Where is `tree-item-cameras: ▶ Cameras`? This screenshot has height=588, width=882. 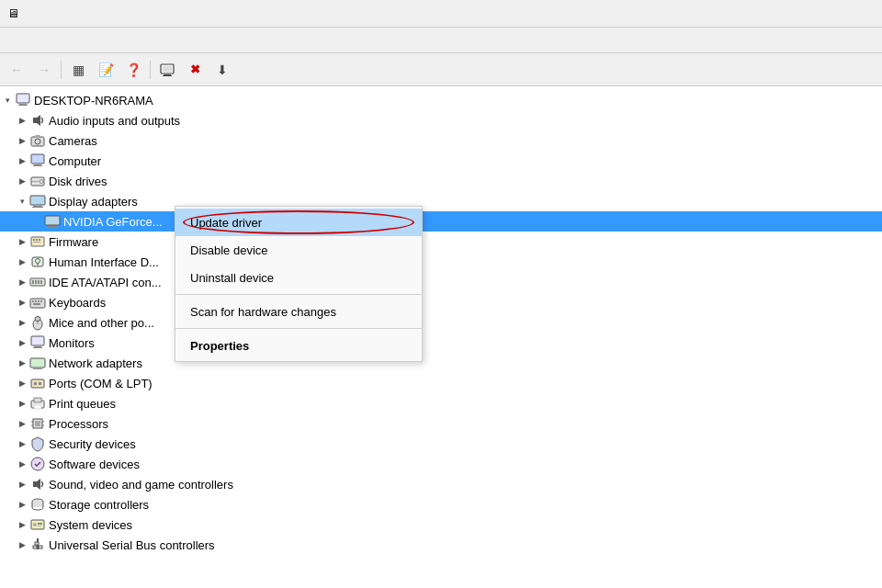 tree-item-cameras: ▶ Cameras is located at coordinates (441, 141).